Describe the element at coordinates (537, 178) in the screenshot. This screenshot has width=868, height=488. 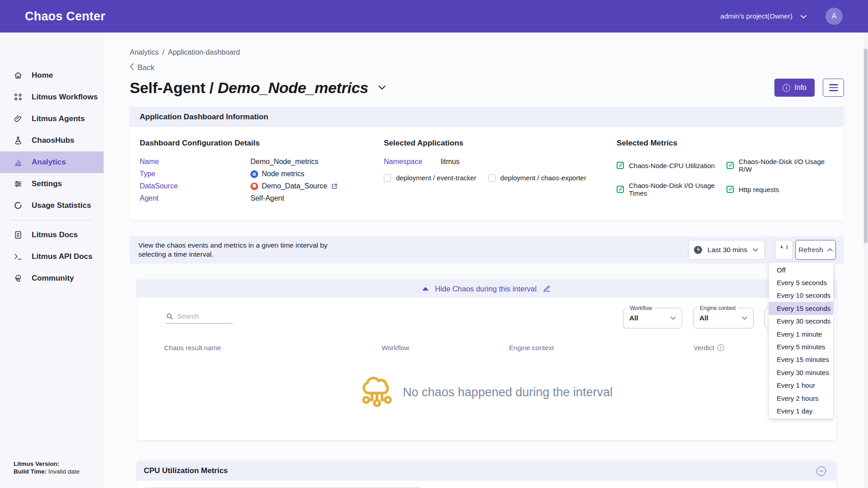
I see `application-checkbox-chaos-exporter: deployment / chaos-exporter` at that location.